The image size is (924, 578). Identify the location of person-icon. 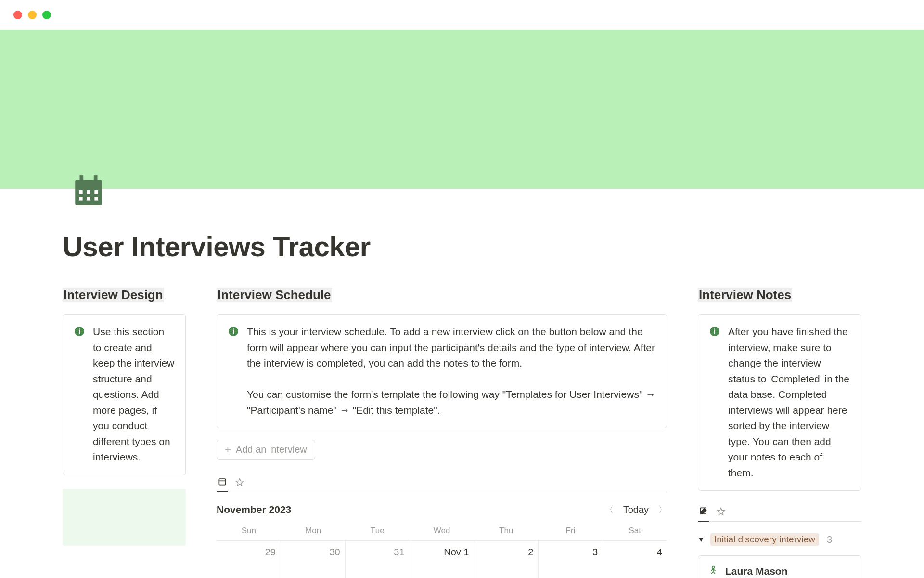
(713, 571).